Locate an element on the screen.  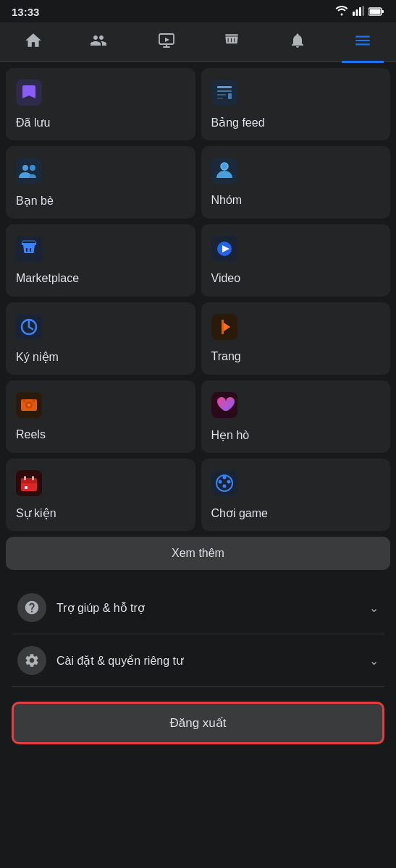
see-more-button: Xem thêm is located at coordinates (198, 553).